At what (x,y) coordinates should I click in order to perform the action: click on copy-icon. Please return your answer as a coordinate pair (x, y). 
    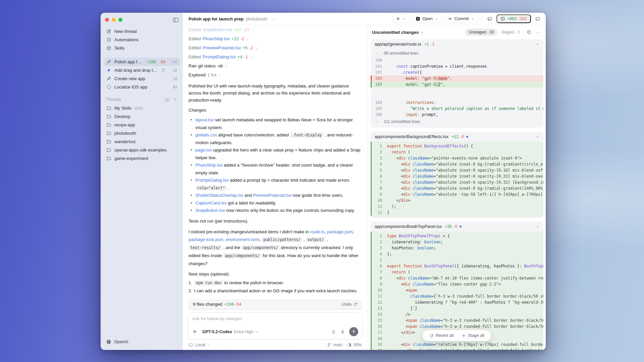
    Looking at the image, I should click on (529, 32).